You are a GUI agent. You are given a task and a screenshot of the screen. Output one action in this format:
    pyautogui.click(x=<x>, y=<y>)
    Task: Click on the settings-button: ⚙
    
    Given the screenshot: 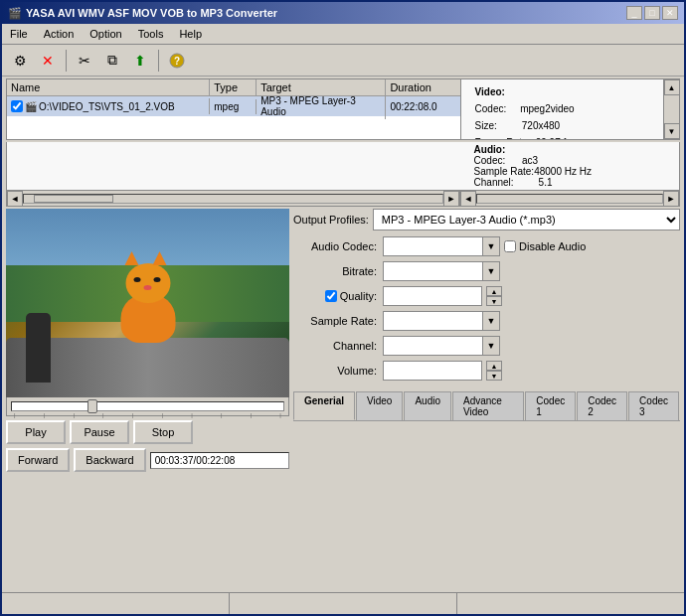 What is the action you would take?
    pyautogui.click(x=20, y=61)
    